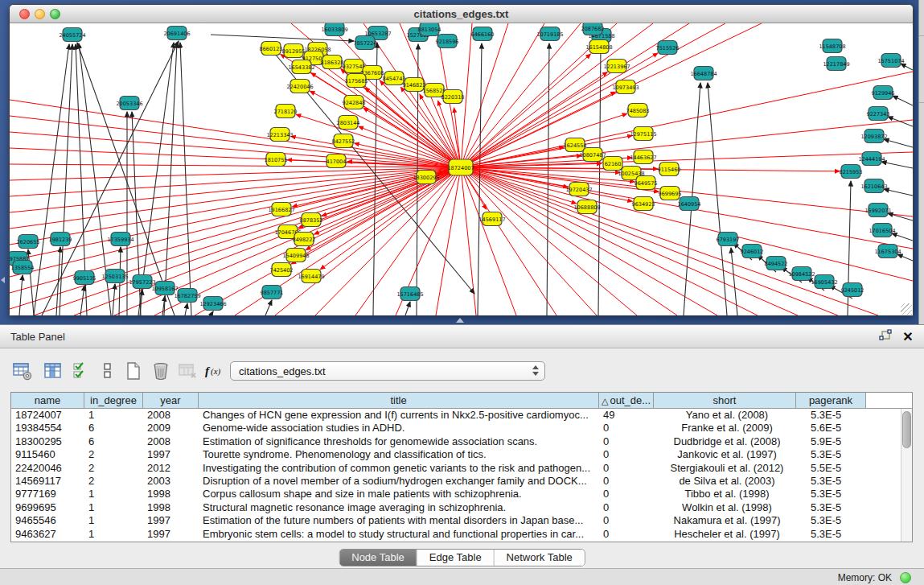 The height and width of the screenshot is (585, 924). I want to click on graph-node: 22420046, so click(299, 87).